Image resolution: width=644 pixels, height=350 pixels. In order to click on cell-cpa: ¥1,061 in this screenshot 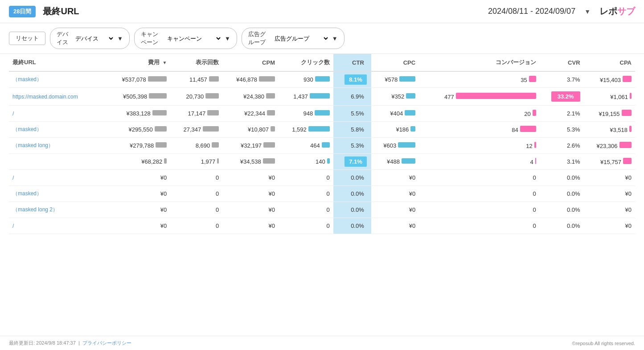, I will do `click(610, 97)`.